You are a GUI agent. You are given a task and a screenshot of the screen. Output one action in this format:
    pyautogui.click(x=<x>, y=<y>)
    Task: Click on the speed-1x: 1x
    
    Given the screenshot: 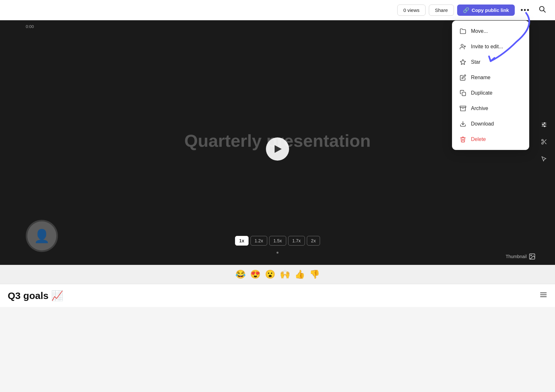 What is the action you would take?
    pyautogui.click(x=242, y=241)
    